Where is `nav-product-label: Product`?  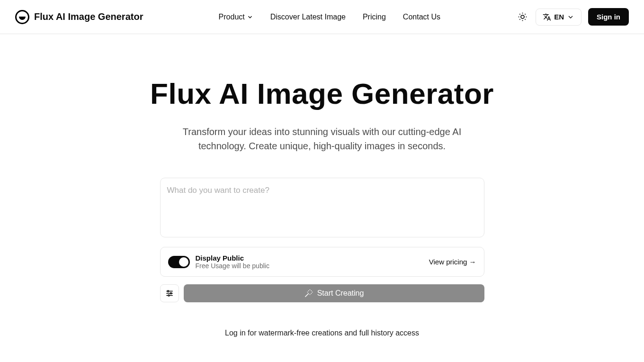 nav-product-label: Product is located at coordinates (232, 17).